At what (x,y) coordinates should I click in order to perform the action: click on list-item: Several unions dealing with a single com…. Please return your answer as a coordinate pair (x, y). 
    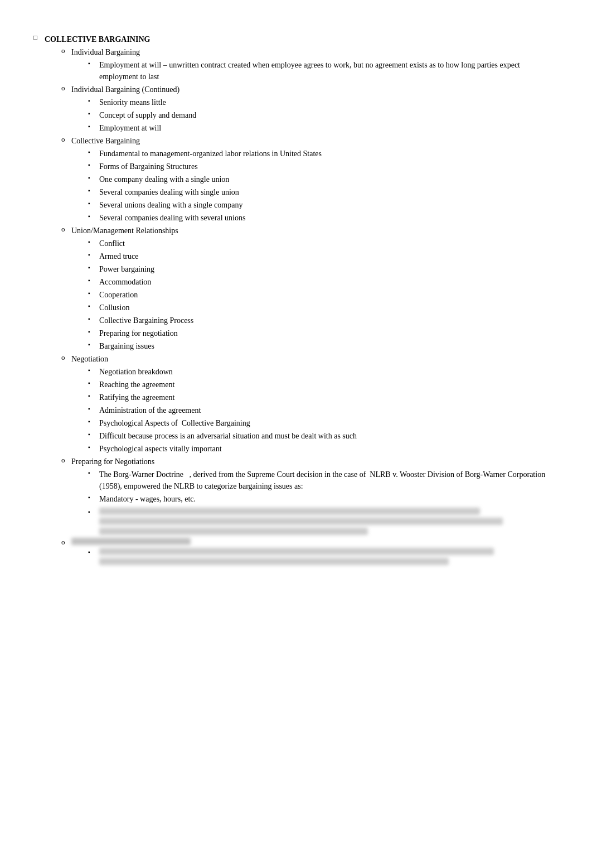
    Looking at the image, I should click on (318, 205).